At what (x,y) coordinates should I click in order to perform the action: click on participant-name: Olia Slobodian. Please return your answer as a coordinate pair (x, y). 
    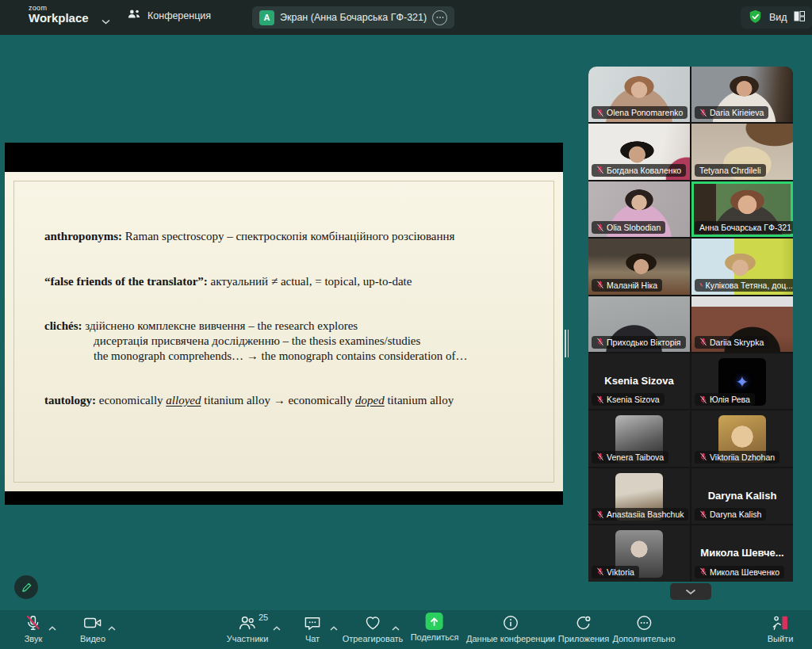
    Looking at the image, I should click on (634, 227).